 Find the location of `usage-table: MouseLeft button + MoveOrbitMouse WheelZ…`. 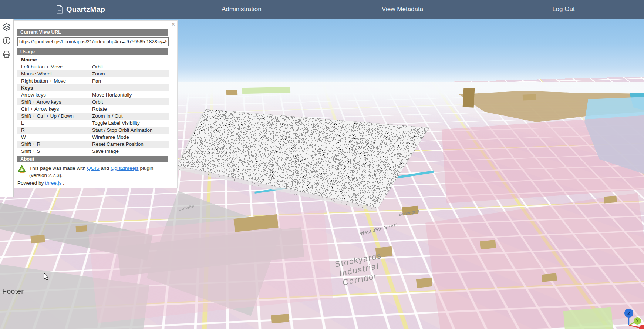

usage-table: MouseLeft button + MoveOrbitMouse WheelZ… is located at coordinates (93, 105).